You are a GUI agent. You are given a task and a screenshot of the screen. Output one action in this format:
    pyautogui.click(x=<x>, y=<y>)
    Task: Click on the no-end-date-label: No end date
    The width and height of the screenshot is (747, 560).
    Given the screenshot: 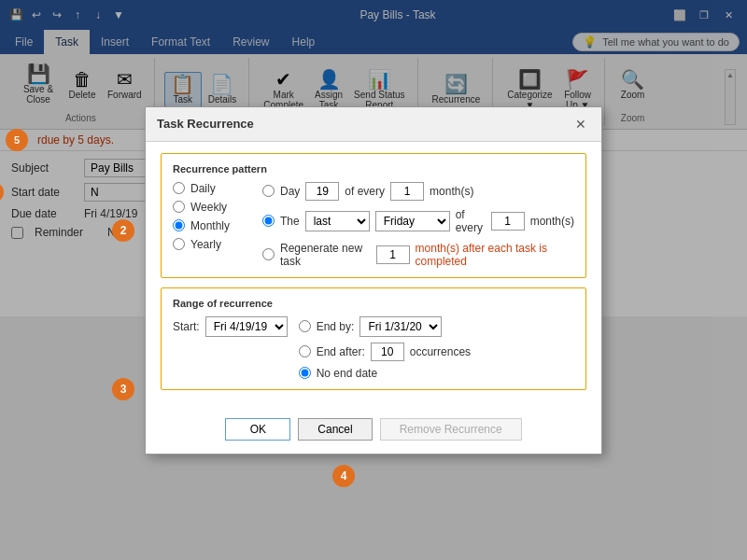 What is the action you would take?
    pyautogui.click(x=347, y=373)
    